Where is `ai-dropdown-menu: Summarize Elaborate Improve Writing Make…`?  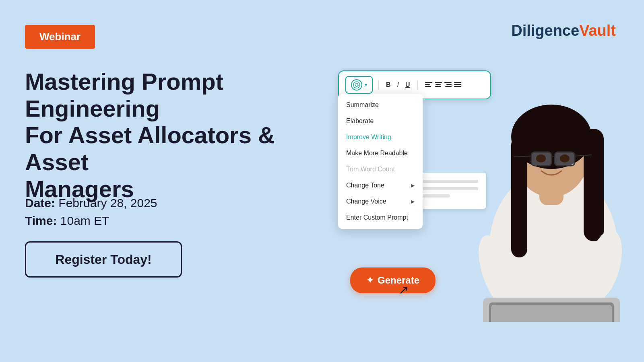
ai-dropdown-menu: Summarize Elaborate Improve Writing Make… is located at coordinates (380, 161).